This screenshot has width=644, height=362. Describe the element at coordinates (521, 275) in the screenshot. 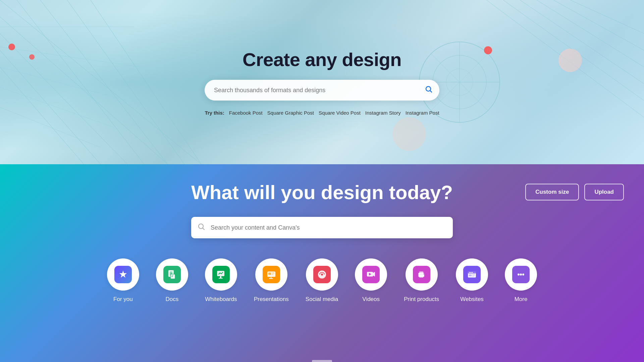

I see `more-icon-circle` at that location.